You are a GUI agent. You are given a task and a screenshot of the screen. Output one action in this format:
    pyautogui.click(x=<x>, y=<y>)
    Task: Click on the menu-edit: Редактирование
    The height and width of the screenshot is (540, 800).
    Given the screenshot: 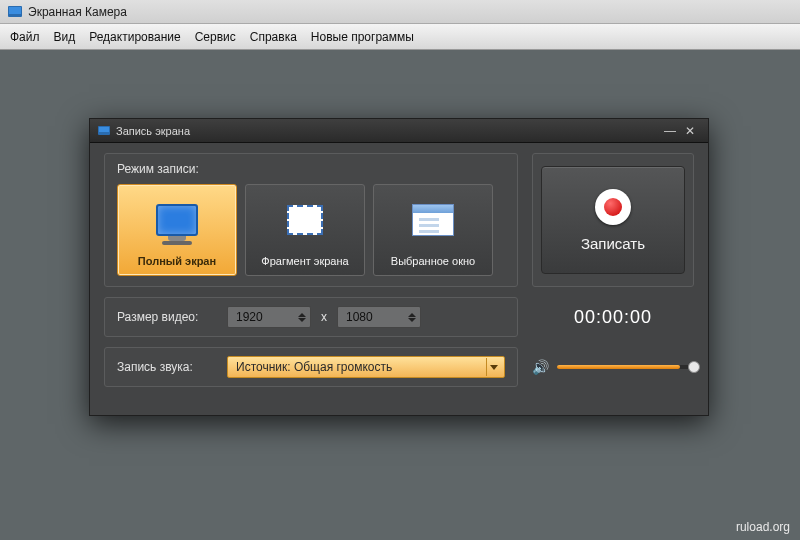 What is the action you would take?
    pyautogui.click(x=134, y=37)
    